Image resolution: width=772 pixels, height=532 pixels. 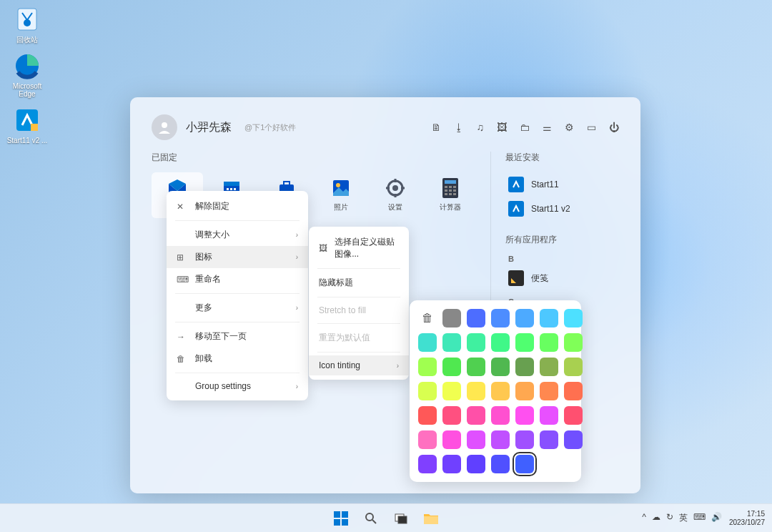 I want to click on pinned-label: 计算器, so click(x=450, y=207).